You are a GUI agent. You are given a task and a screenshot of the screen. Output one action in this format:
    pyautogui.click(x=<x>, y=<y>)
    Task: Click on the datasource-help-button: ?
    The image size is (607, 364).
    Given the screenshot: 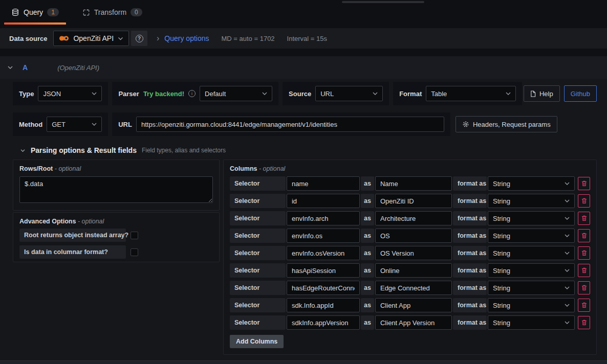 What is the action you would take?
    pyautogui.click(x=139, y=38)
    